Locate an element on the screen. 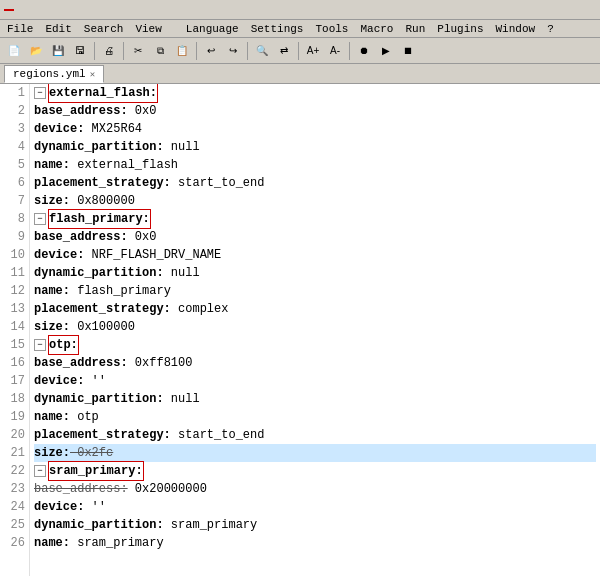 The image size is (600, 576). zoom-out-button: A- is located at coordinates (335, 51).